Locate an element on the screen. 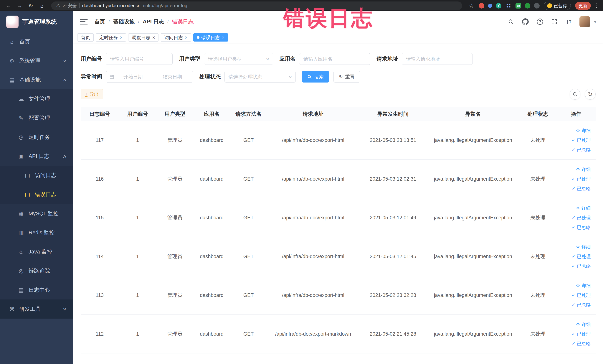  extension-icon-5: on is located at coordinates (518, 6).